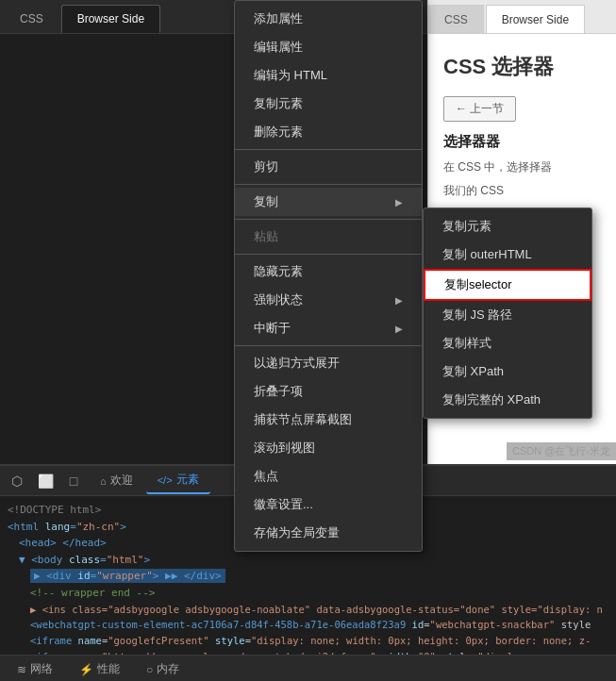 This screenshot has height=681, width=616. I want to click on devtools-device-icon: ⬜, so click(45, 481).